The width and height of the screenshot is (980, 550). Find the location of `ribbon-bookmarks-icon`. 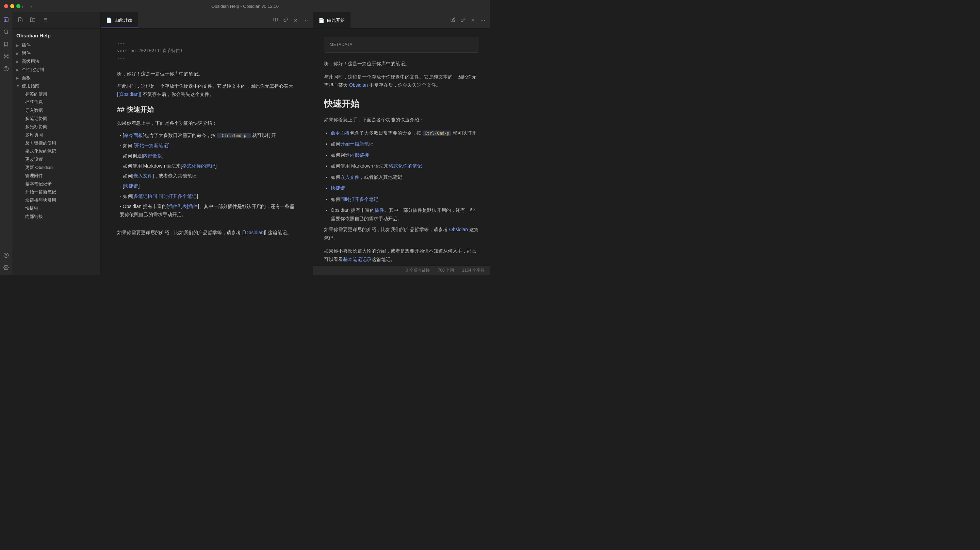

ribbon-bookmarks-icon is located at coordinates (6, 44).